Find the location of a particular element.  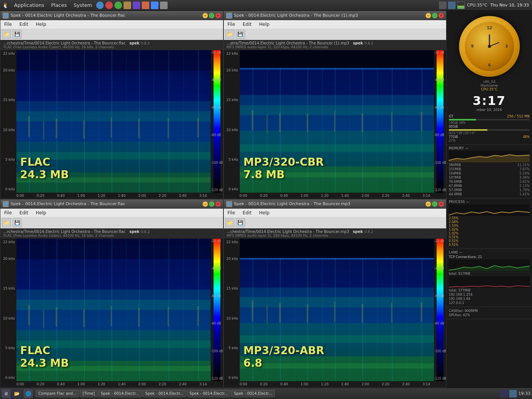

info-ver-2: 0.8.2 is located at coordinates (369, 43).